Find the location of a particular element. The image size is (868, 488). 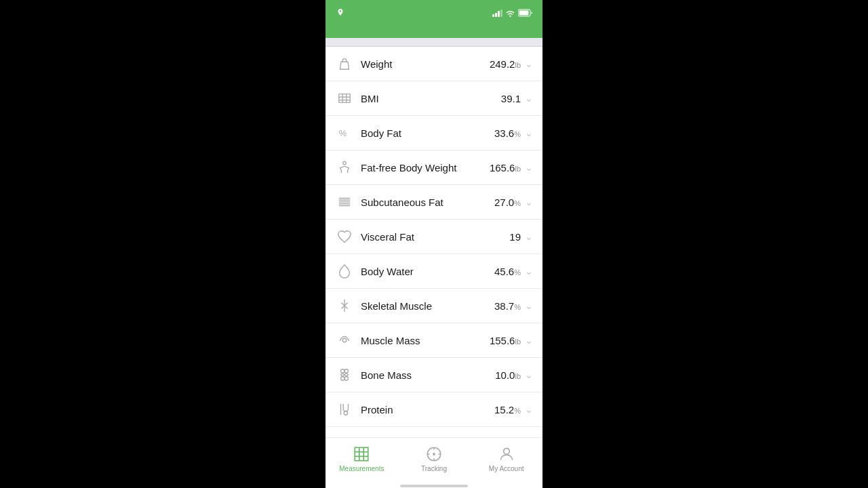

bmi-number: 39.1 is located at coordinates (511, 99).